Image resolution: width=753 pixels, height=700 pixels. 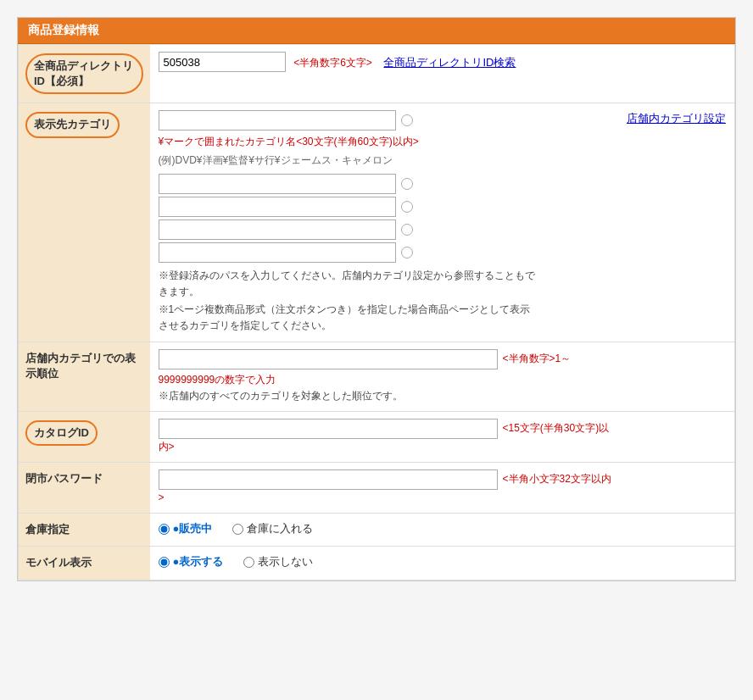 I want to click on content-directory-id: <半角数字6文字> 全商品ディレクトリID検索, so click(x=443, y=75).